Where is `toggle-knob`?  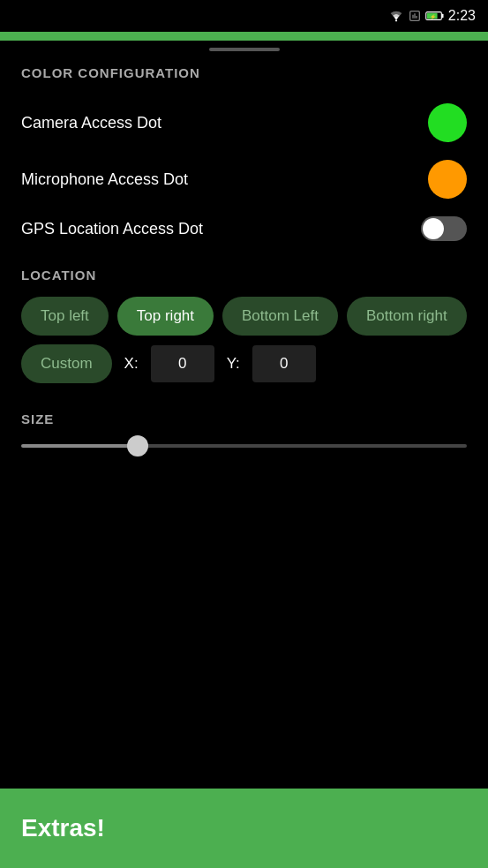 toggle-knob is located at coordinates (433, 229).